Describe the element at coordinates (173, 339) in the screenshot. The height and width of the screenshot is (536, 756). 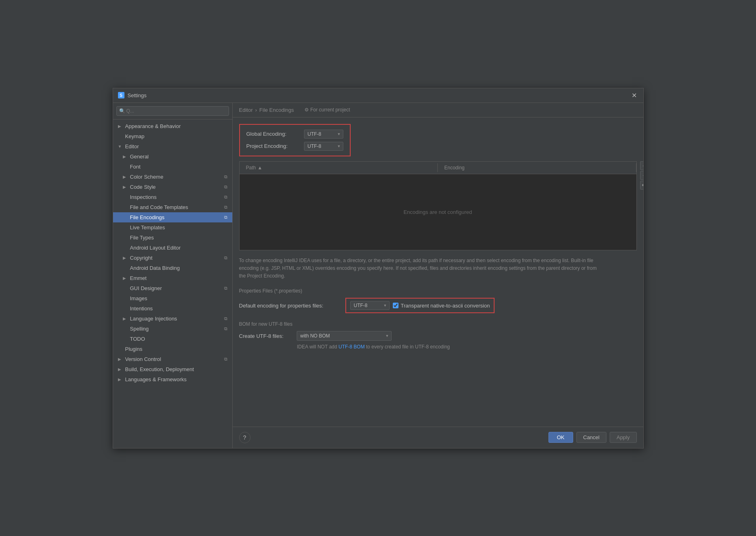
I see `sidebar-item-todo: TODO` at that location.